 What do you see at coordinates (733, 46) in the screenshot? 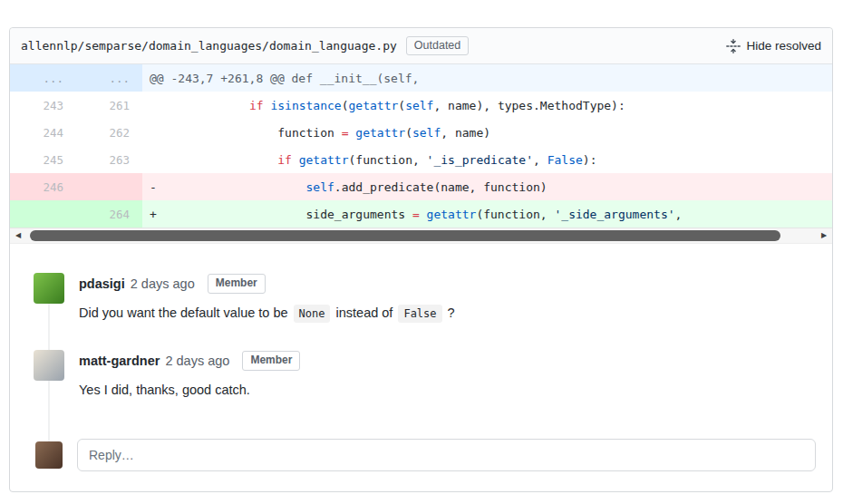
I see `fold-icon` at bounding box center [733, 46].